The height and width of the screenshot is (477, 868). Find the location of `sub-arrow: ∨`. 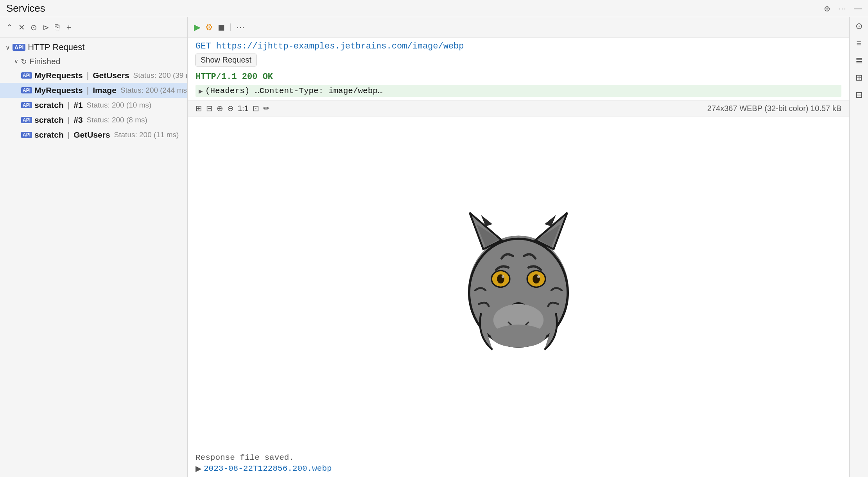

sub-arrow: ∨ is located at coordinates (16, 61).